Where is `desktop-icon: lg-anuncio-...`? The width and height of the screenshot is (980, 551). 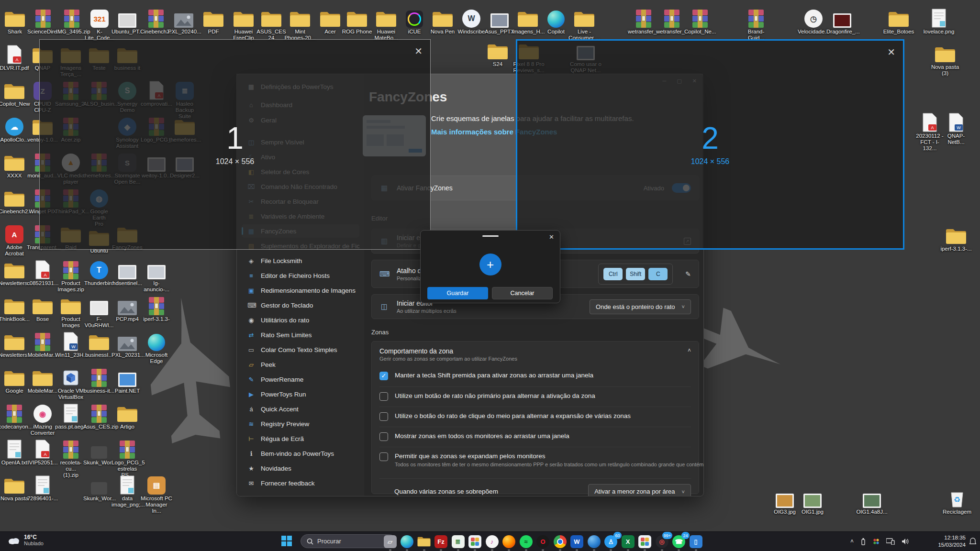 desktop-icon: lg-anuncio-... is located at coordinates (156, 275).